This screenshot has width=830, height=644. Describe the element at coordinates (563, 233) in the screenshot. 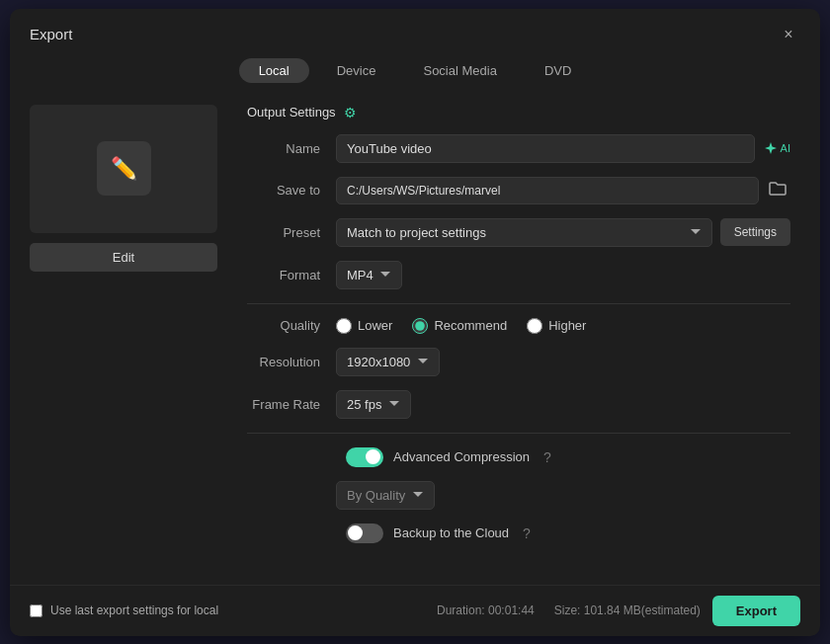

I see `preset-container: Match to project settings Settings` at that location.